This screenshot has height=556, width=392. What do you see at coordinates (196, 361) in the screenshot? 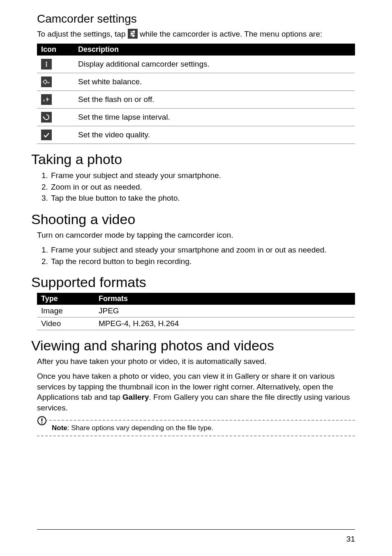
I see `viewing-p1: After you have taken your photo or video…` at bounding box center [196, 361].